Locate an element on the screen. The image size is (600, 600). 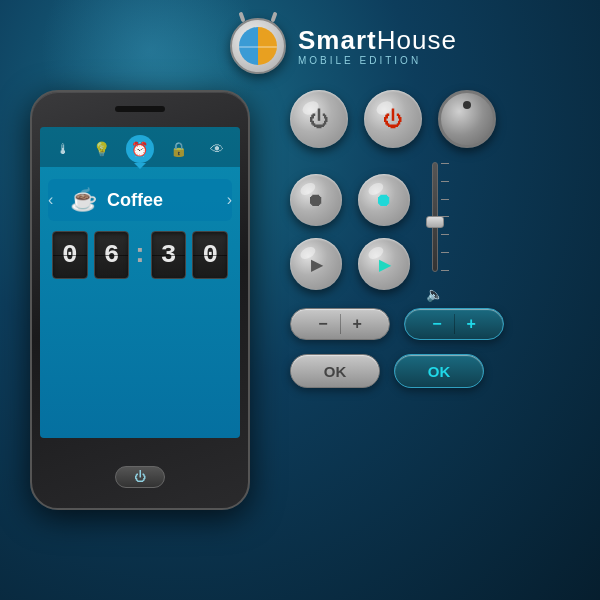
pill-divider-active is located at coordinates (454, 324).